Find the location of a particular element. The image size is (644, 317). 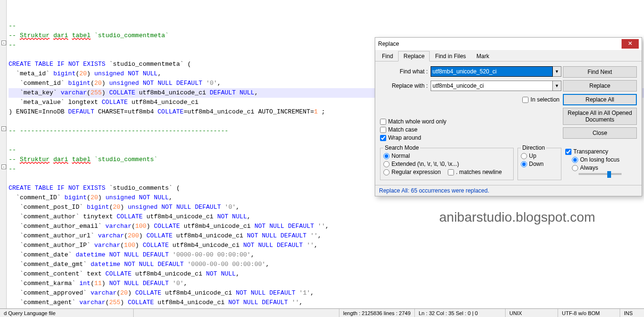

fold-gutter: --- is located at coordinates (3, 154).